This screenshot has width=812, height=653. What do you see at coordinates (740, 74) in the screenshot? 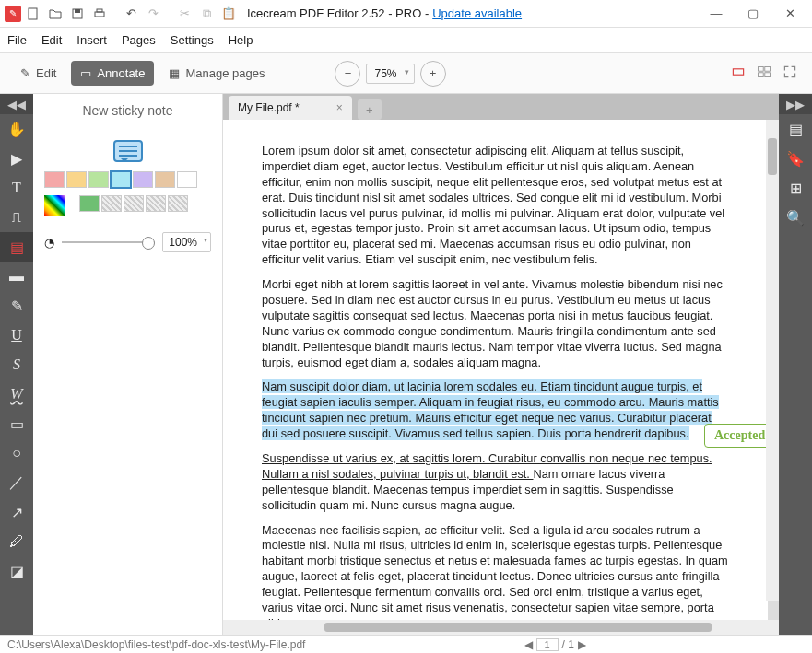
I see `page-width-icon` at bounding box center [740, 74].